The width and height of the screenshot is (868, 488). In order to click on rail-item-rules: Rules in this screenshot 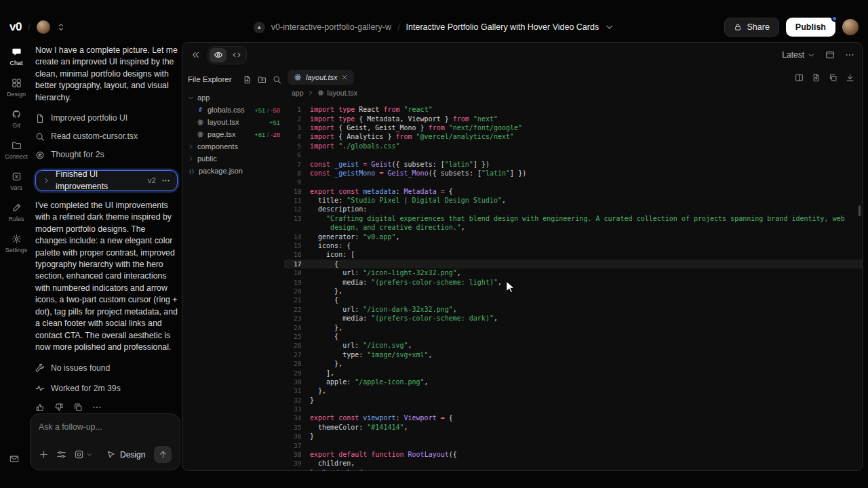, I will do `click(16, 212)`.